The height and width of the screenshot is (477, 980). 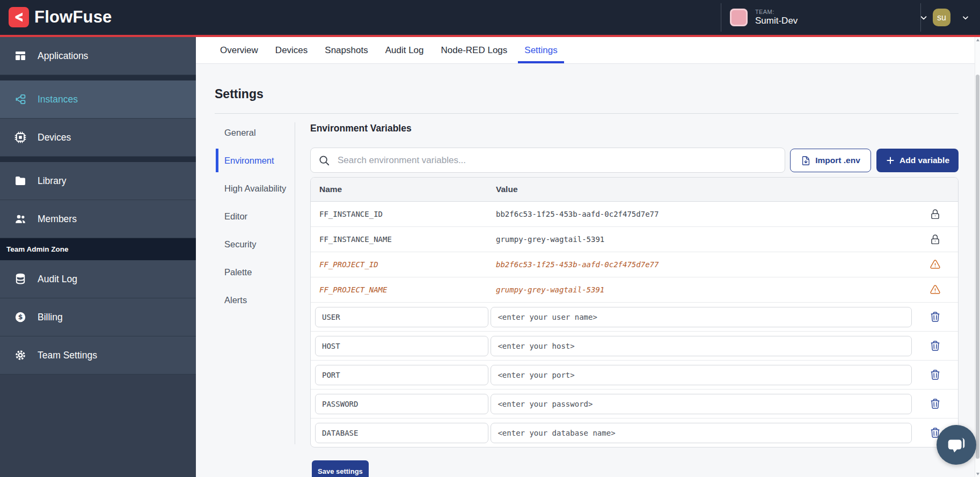 What do you see at coordinates (776, 12) in the screenshot?
I see `team-label: TEAM:` at bounding box center [776, 12].